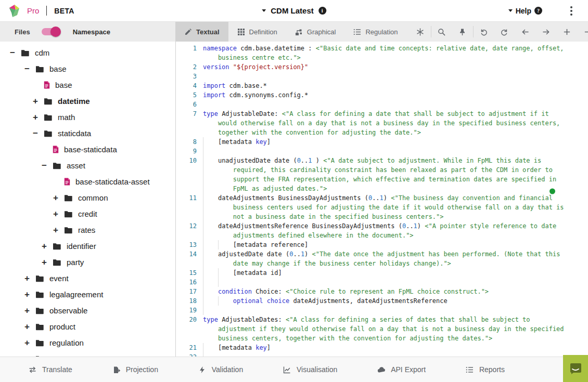  I want to click on sidebar-item-product: +product, so click(87, 326).